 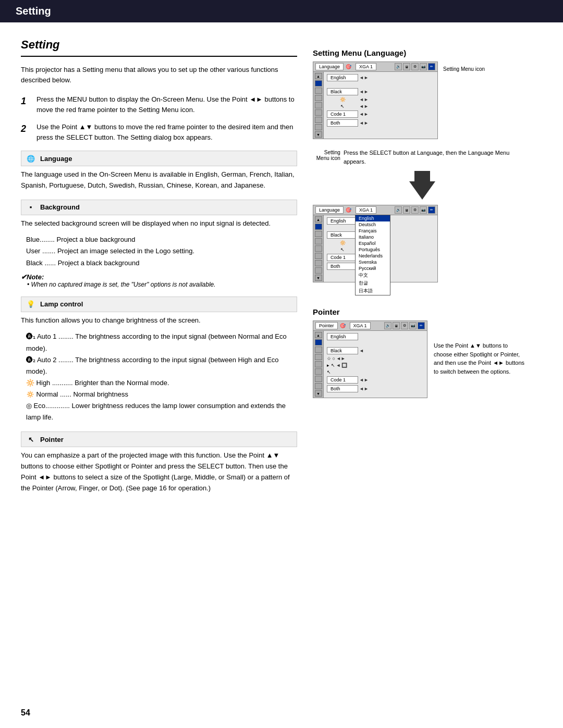 What do you see at coordinates (415, 210) in the screenshot?
I see `proj-icons-2: 🔊 🖥 ⚙ 📷 ✏` at bounding box center [415, 210].